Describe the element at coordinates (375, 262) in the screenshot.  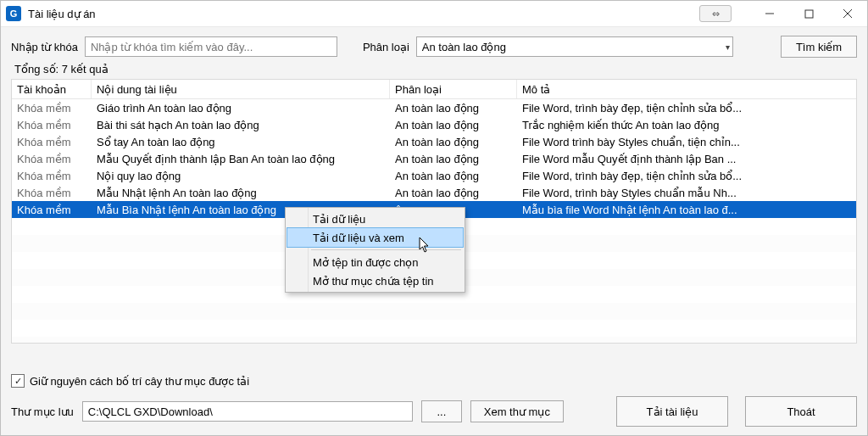
I see `menu-item-open-file: Mở tệp tin được chọn` at that location.